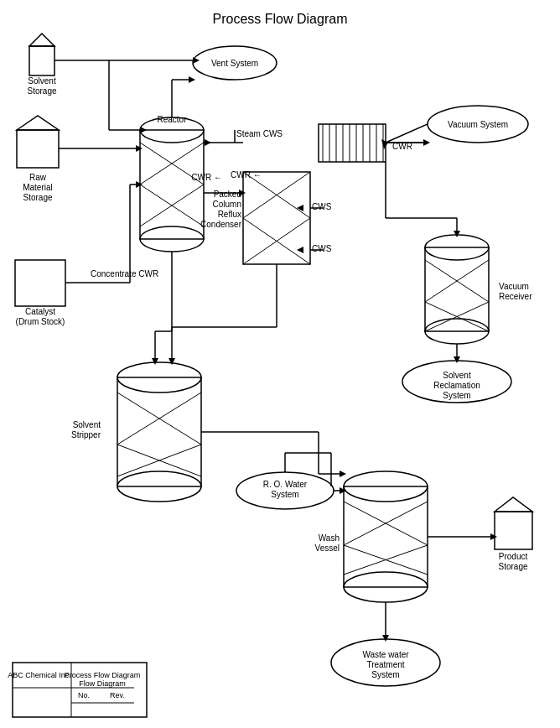 The image size is (560, 728). I want to click on solvent-storage: Solvent Storage, so click(42, 65).